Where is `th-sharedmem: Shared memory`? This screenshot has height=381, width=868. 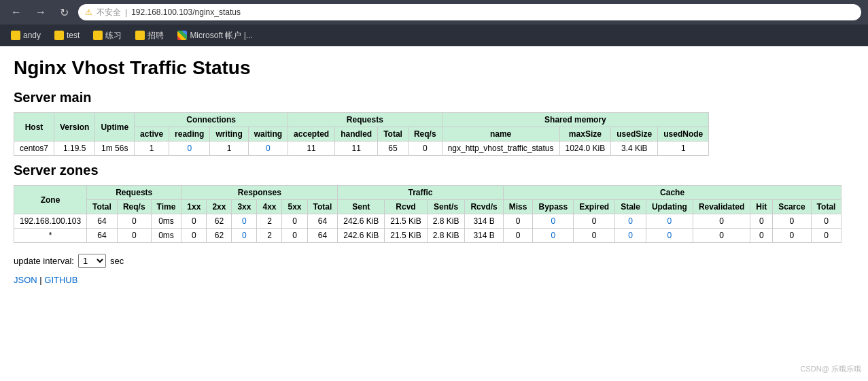
th-sharedmem: Shared memory is located at coordinates (575, 120).